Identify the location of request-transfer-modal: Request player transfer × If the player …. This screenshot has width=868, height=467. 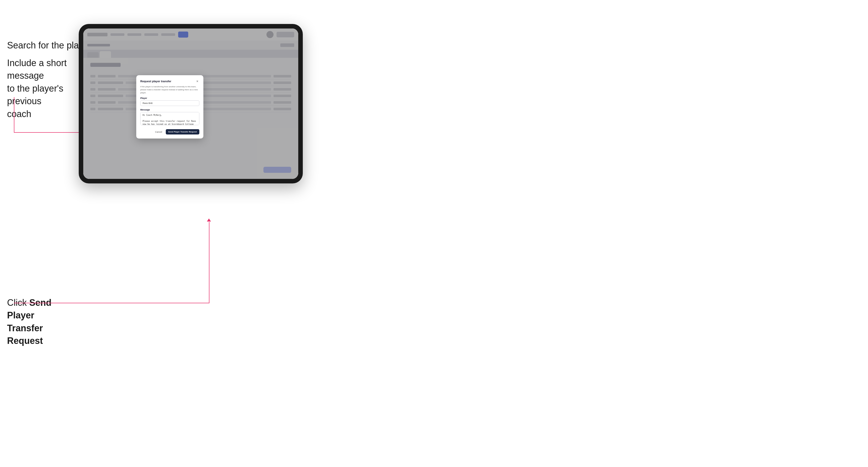
(170, 107).